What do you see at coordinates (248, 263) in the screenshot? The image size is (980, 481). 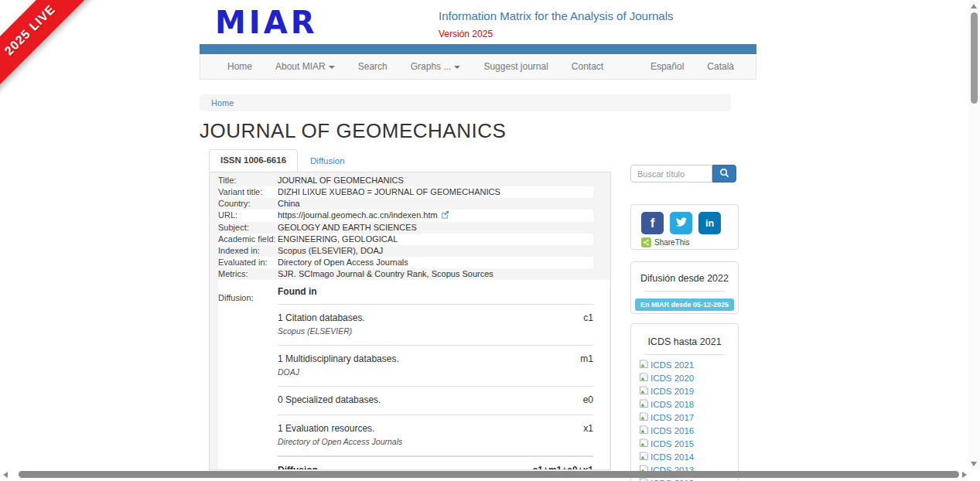 I see `detail-label: Evaluated in:` at bounding box center [248, 263].